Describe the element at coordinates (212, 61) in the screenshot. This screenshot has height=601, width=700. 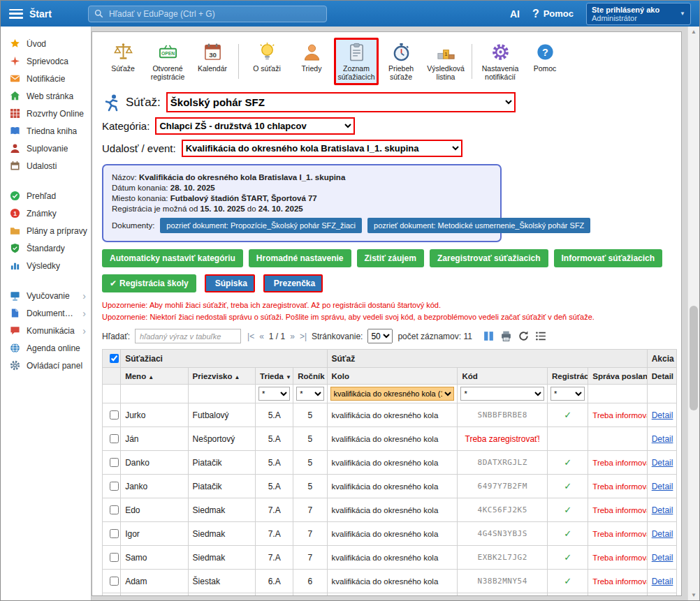
I see `toolbar-item-kalendar: Kalendár` at that location.